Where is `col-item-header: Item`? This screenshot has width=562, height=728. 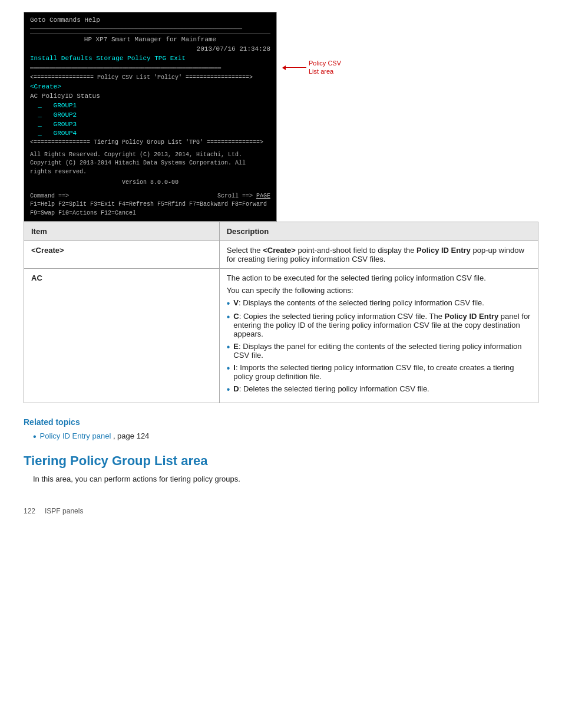
col-item-header: Item is located at coordinates (122, 232).